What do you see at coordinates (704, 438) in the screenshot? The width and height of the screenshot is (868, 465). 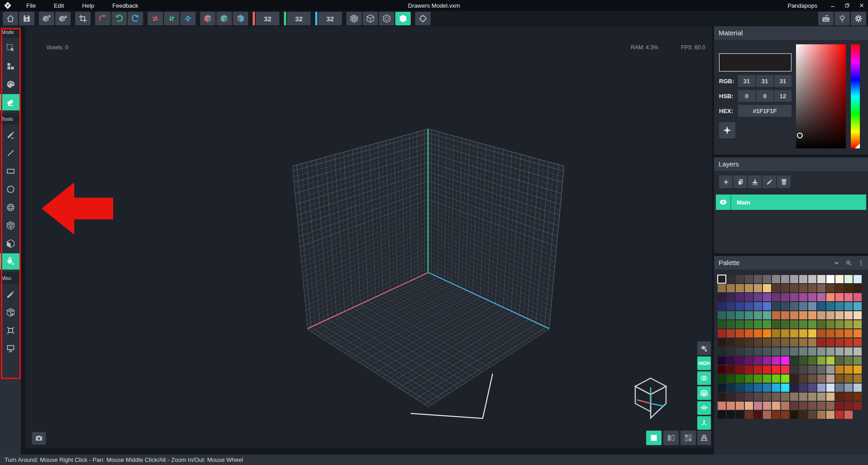 I see `perspective-button` at bounding box center [704, 438].